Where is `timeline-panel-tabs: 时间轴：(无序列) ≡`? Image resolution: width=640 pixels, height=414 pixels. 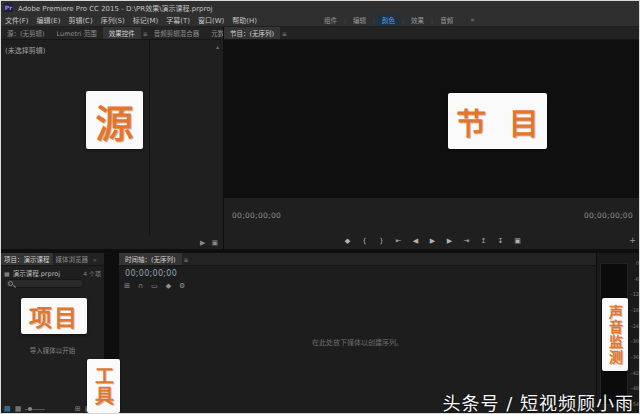
timeline-panel-tabs: 时间轴：(无序列) ≡ is located at coordinates (358, 260).